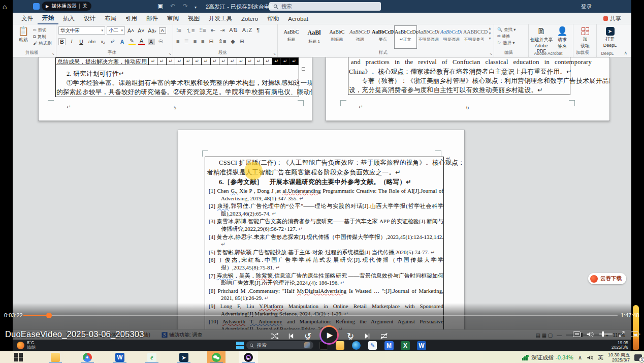  I want to click on volume-slider, so click(606, 334).